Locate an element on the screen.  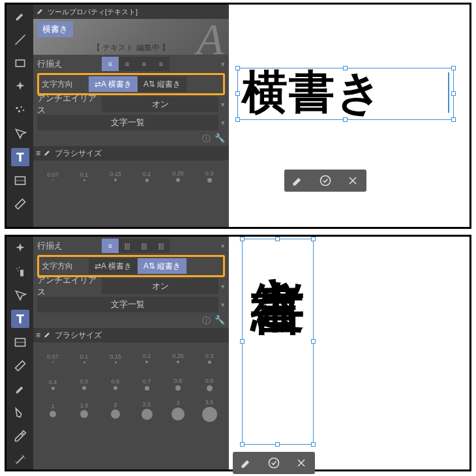
brush-size-cell: 3.5 is located at coordinates (209, 410).